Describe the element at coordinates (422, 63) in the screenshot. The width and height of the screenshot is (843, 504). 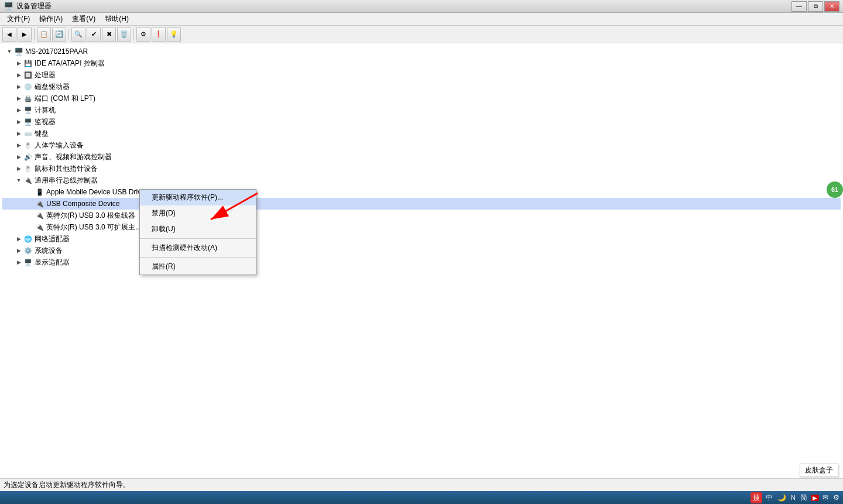
I see `tree-item-ide: ▶ 💾 IDE ATA/ATAPI 控制器` at that location.